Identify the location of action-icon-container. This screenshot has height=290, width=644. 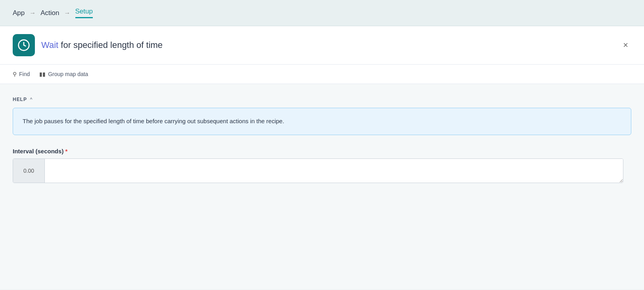
(24, 45).